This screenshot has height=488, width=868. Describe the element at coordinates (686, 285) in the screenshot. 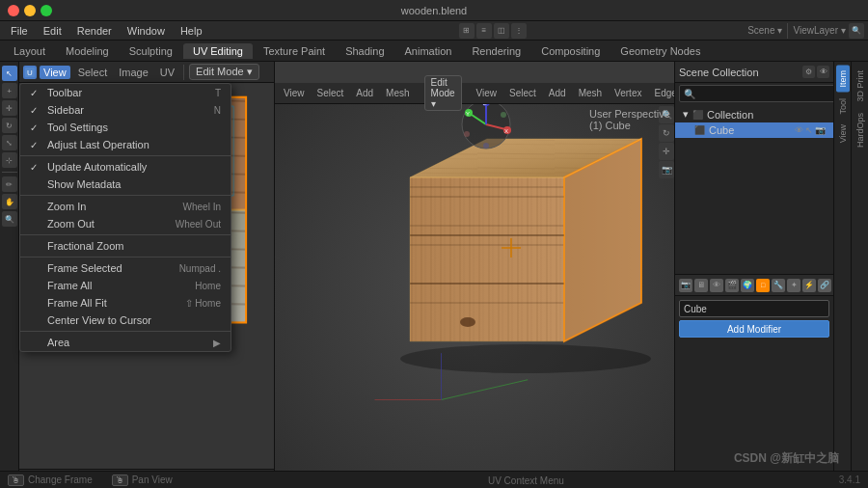

I see `prop-render-icon: 📷` at that location.